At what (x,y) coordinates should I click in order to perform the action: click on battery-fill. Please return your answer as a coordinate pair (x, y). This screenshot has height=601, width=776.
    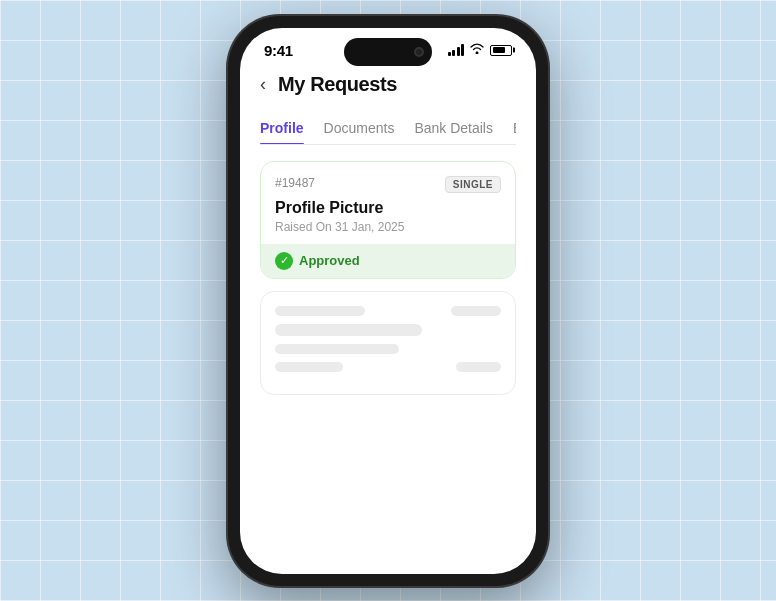
    Looking at the image, I should click on (500, 50).